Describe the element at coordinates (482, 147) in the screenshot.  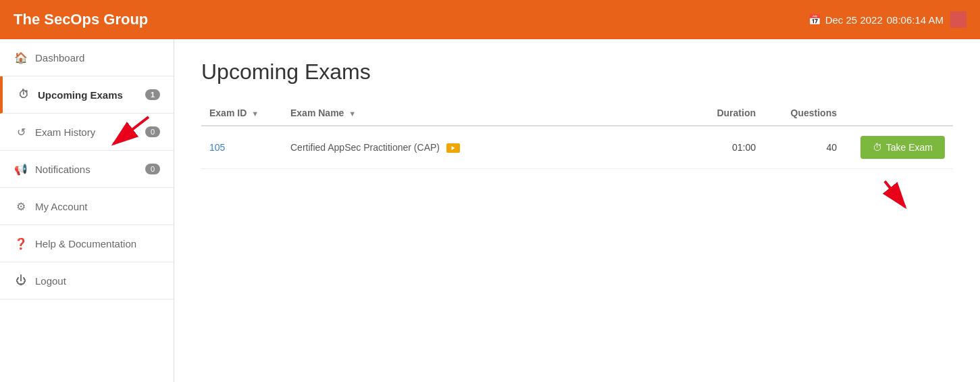
I see `exam-name-cell: Certified AppSec Practitioner (CAP)` at that location.